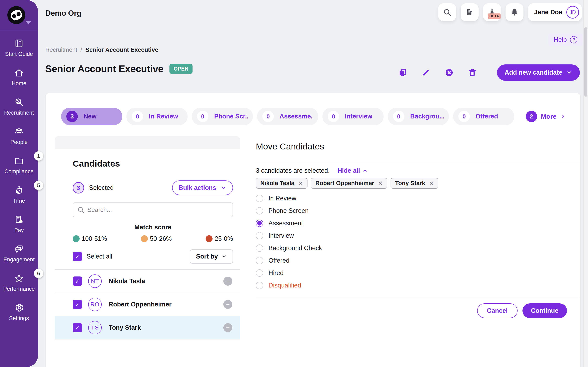  Describe the element at coordinates (289, 211) in the screenshot. I see `option-label: Phone Screen` at that location.